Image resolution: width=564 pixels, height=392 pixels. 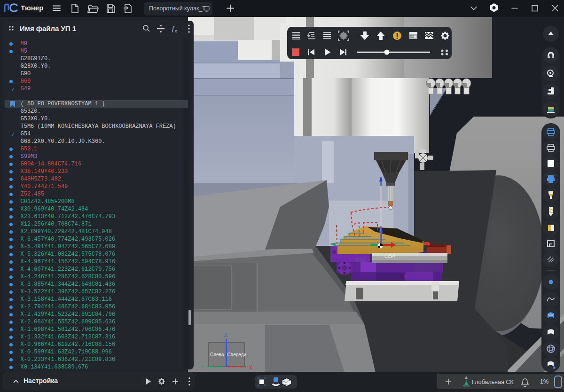 I want to click on svg-text: Y, so click(x=203, y=368).